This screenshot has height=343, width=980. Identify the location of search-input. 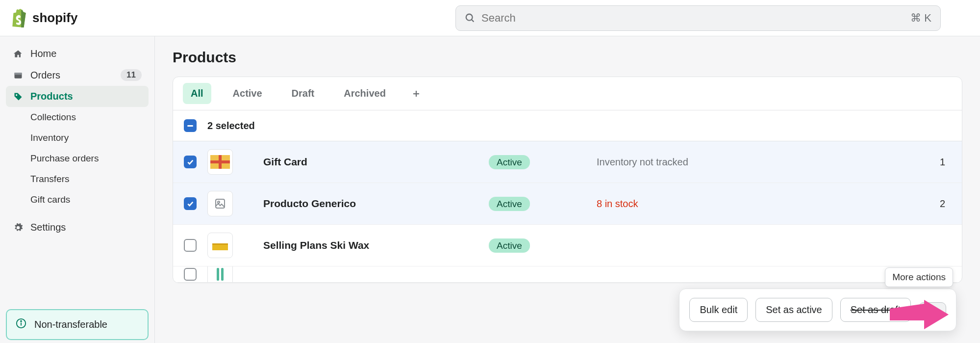
(693, 18).